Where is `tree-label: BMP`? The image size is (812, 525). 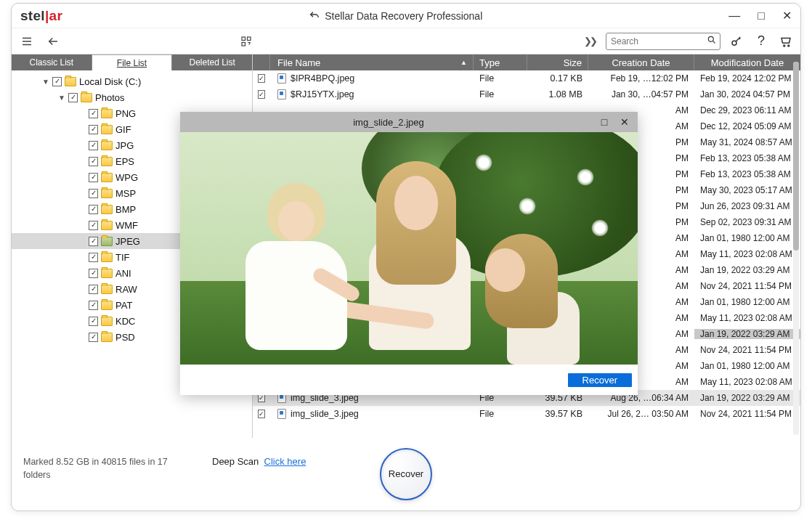
tree-label: BMP is located at coordinates (126, 209).